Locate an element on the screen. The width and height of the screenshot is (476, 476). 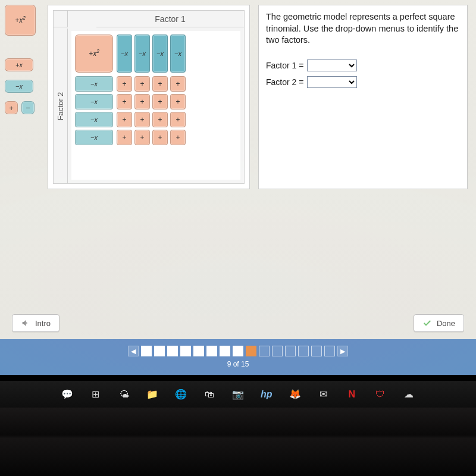
done-button: Done is located at coordinates (439, 323).